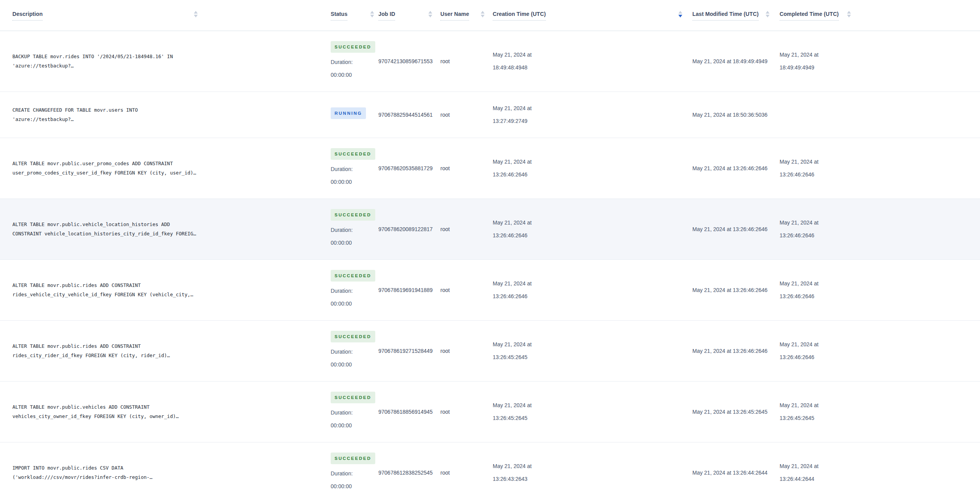  What do you see at coordinates (490, 115) in the screenshot?
I see `table-row: CREATE CHANGEFEED FOR TABLE movr.users I…` at bounding box center [490, 115].